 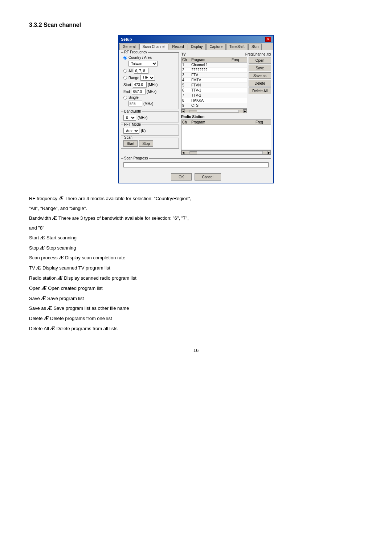 I want to click on table-row: 9CTS, so click(x=214, y=106).